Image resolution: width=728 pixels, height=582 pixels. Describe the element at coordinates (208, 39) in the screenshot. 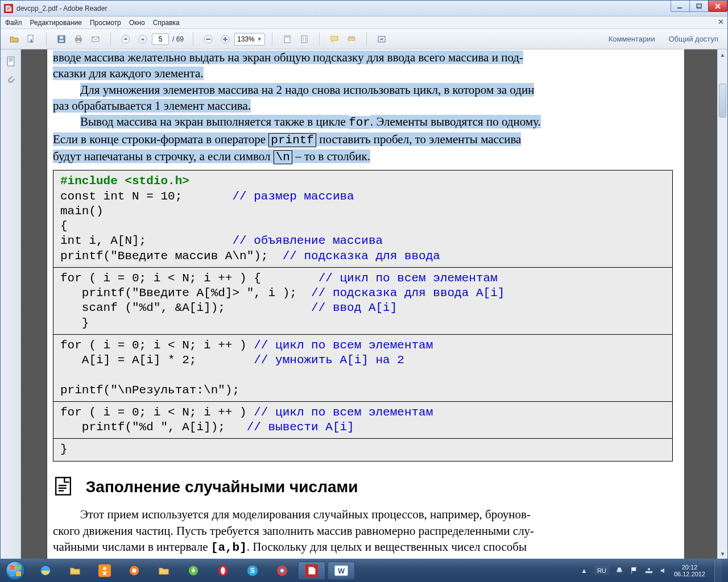

I see `zoom-out-button` at that location.